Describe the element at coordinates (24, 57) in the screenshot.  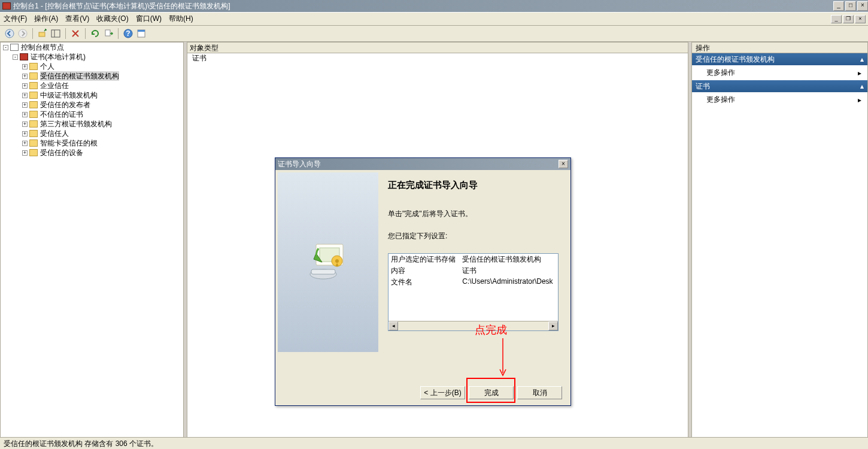
I see `certificates-icon` at that location.